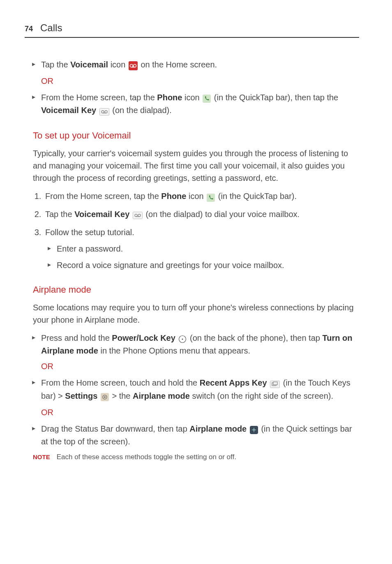 This screenshot has width=392, height=564. Describe the element at coordinates (208, 249) in the screenshot. I see `list-item: Enter a password.` at that location.